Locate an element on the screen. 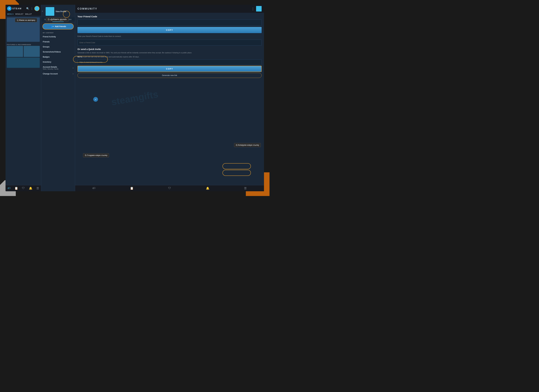 The width and height of the screenshot is (539, 392). nav-wishlist: WISHLIST is located at coordinates (19, 14).